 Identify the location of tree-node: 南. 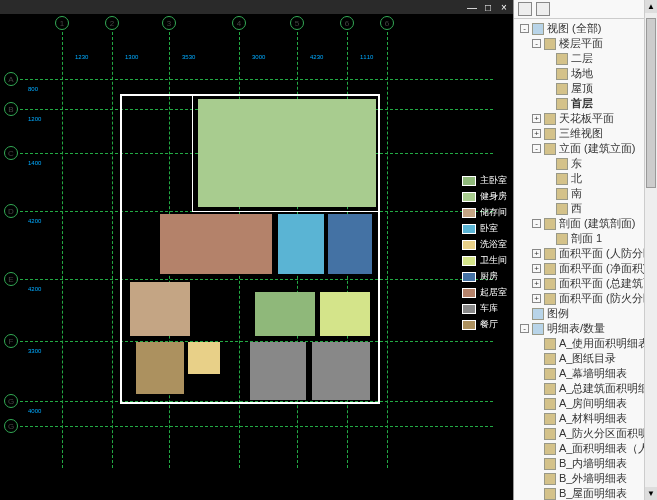
(586, 194).